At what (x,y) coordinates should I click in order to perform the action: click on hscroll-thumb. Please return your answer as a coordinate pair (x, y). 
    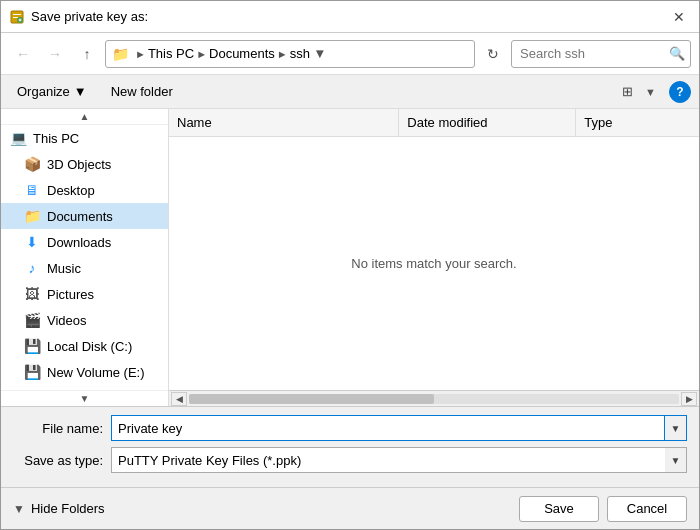
    Looking at the image, I should click on (312, 399).